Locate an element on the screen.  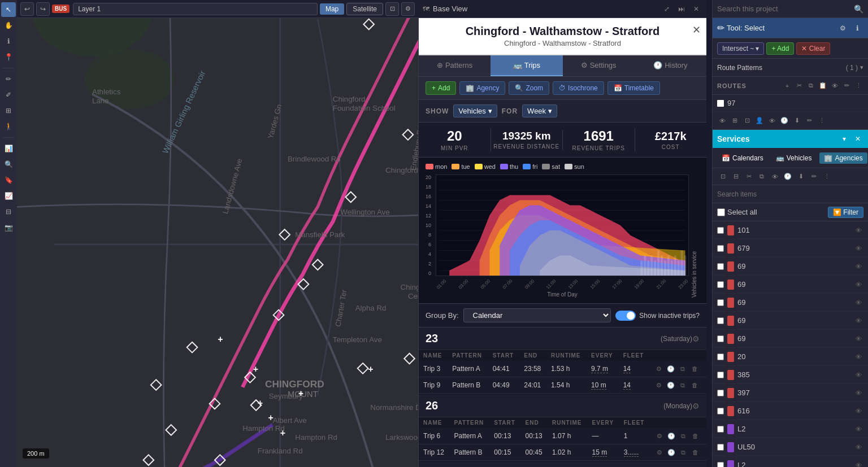
svc-clock-btn: 🕐 is located at coordinates (788, 177).